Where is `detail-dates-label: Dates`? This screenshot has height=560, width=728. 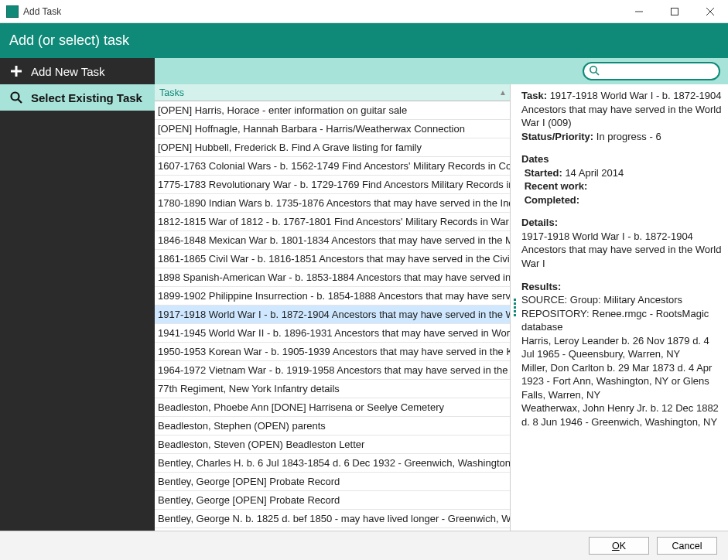 detail-dates-label: Dates is located at coordinates (535, 159).